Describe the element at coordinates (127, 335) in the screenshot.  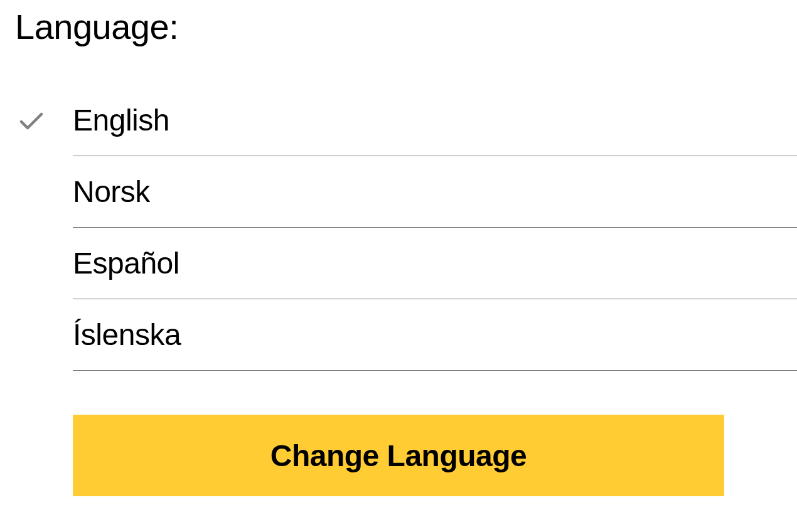
I see `language-label: Íslenska` at that location.